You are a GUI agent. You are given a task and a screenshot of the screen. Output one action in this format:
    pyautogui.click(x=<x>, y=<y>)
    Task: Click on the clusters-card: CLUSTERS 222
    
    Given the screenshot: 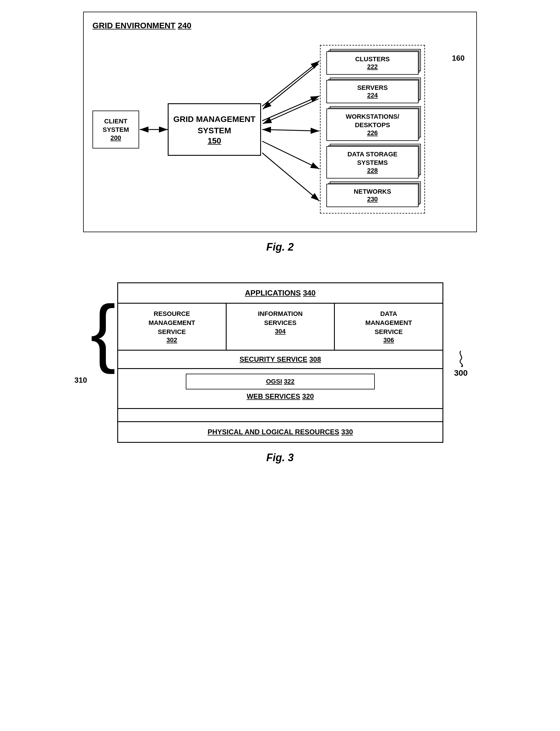 What is the action you would take?
    pyautogui.click(x=373, y=63)
    